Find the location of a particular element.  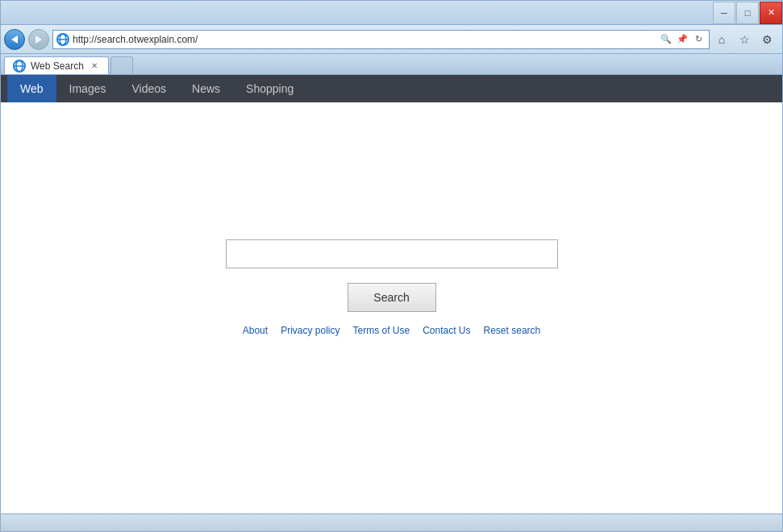

search-container: Search is located at coordinates (392, 276).